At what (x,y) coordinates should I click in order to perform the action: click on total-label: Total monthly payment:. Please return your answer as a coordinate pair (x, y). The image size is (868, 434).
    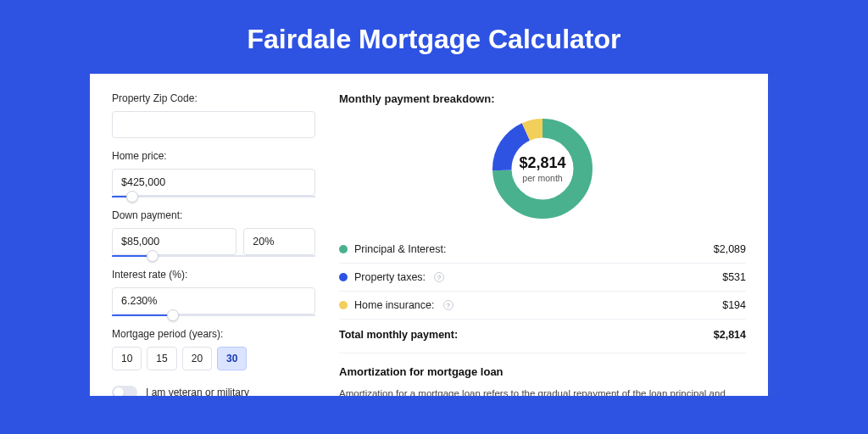
    Looking at the image, I should click on (398, 335).